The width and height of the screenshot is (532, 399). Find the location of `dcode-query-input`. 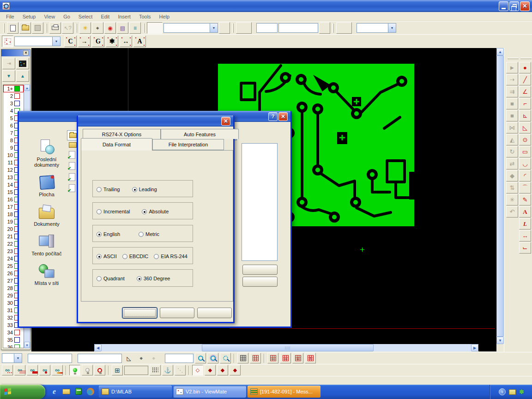

dcode-query-input is located at coordinates (298, 28).